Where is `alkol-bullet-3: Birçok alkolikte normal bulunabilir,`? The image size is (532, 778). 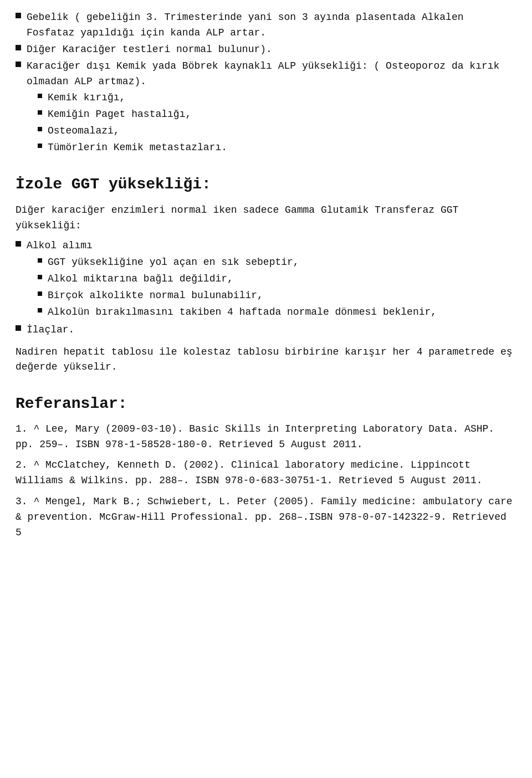 alkol-bullet-3: Birçok alkolikte normal bulunabilir, is located at coordinates (277, 296).